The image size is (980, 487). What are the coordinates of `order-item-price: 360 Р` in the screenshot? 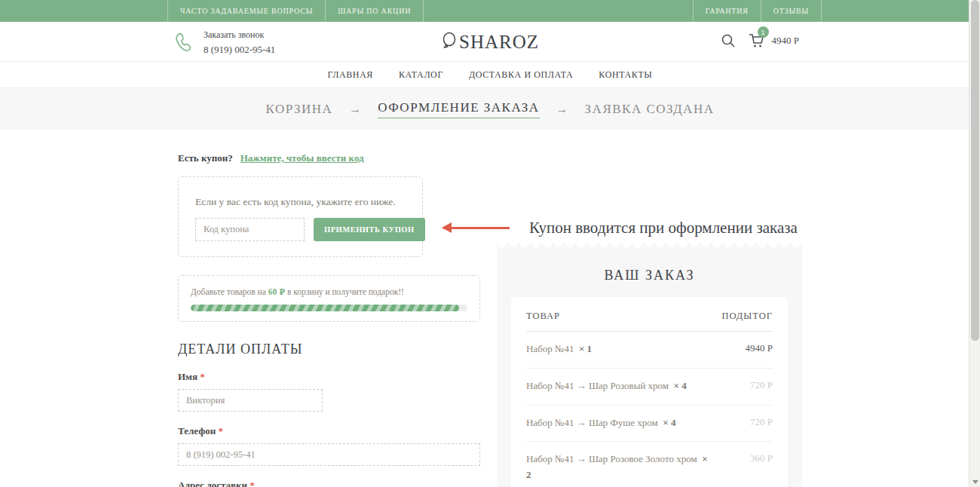 It's located at (761, 458).